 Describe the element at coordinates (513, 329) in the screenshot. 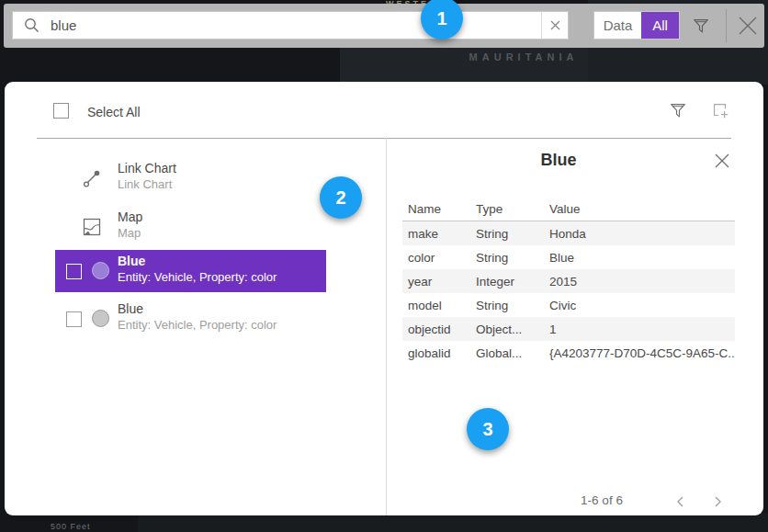

I see `attr-type: Object...` at that location.